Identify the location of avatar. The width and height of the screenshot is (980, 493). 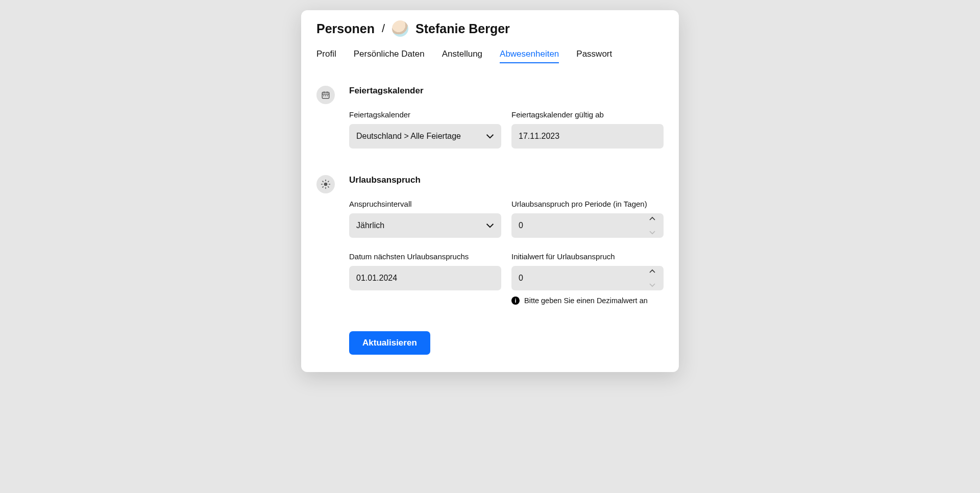
(400, 29).